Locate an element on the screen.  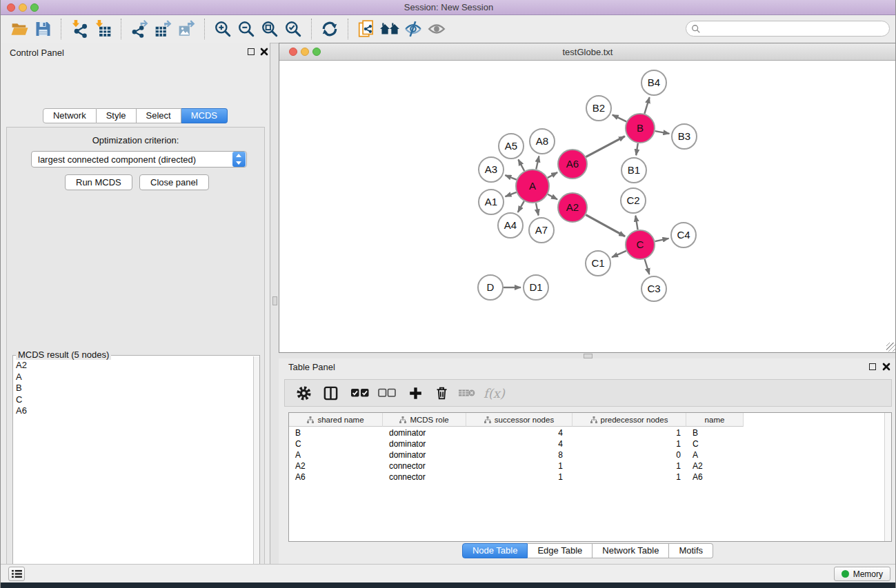
close-panel-icon is located at coordinates (264, 52).